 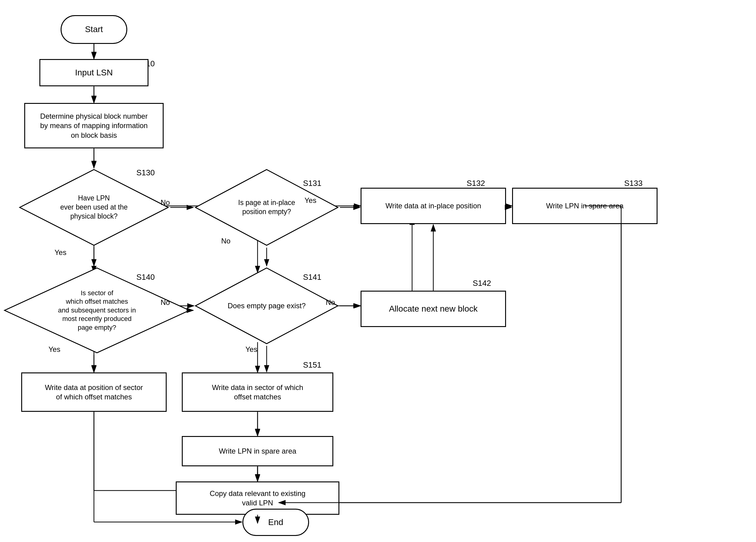 What do you see at coordinates (257, 451) in the screenshot?
I see `write-lpn-spare2-node: Write LPN in spare area` at bounding box center [257, 451].